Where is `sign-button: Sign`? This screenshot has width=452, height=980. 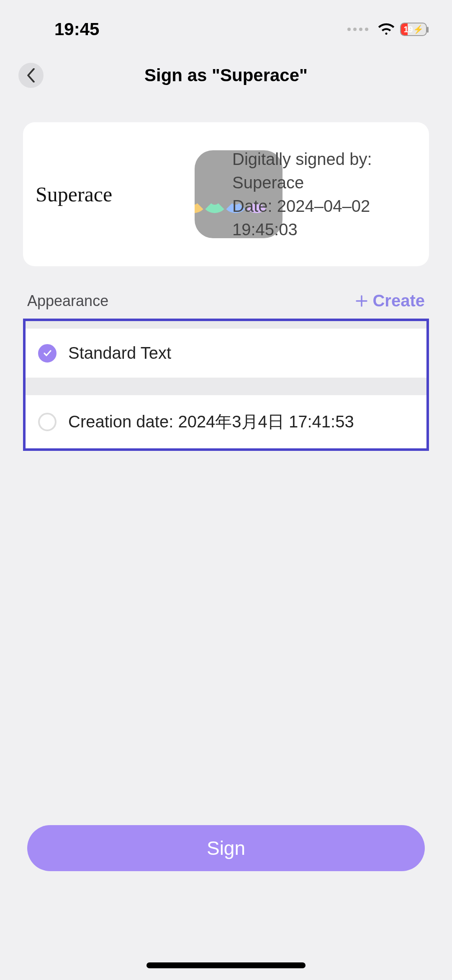
sign-button: Sign is located at coordinates (226, 848).